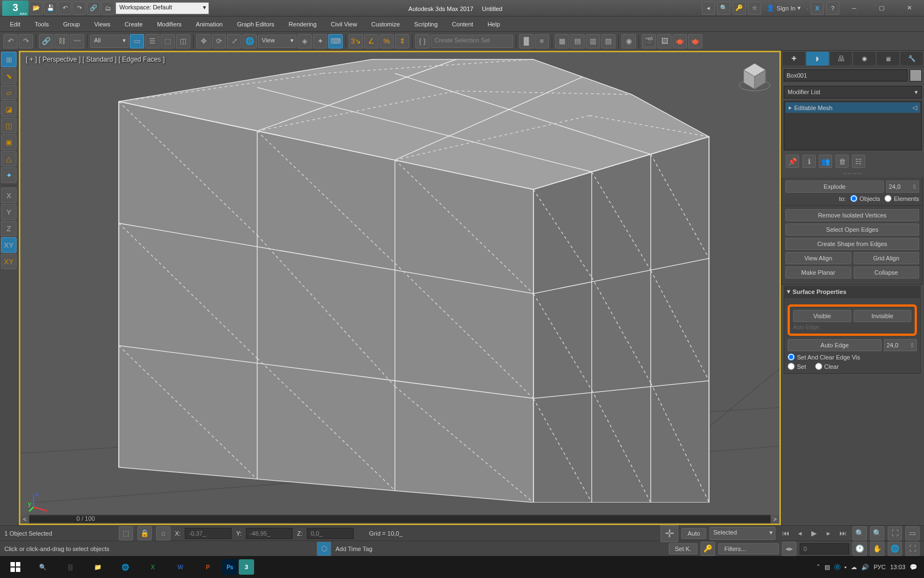 This screenshot has height=578, width=924. Describe the element at coordinates (826, 161) in the screenshot. I see `make-unique-button: 👥` at that location.